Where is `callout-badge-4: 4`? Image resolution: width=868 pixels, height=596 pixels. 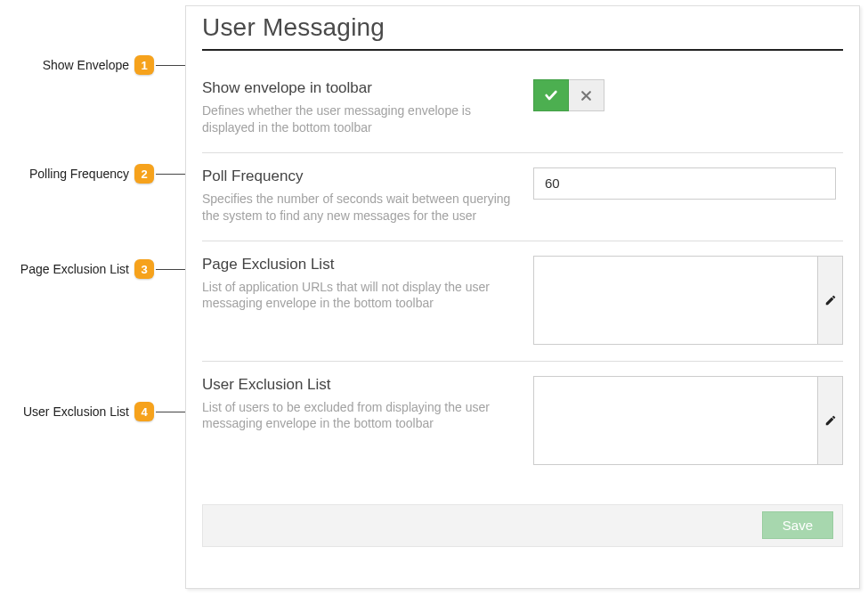
callout-badge-4: 4 is located at coordinates (144, 412).